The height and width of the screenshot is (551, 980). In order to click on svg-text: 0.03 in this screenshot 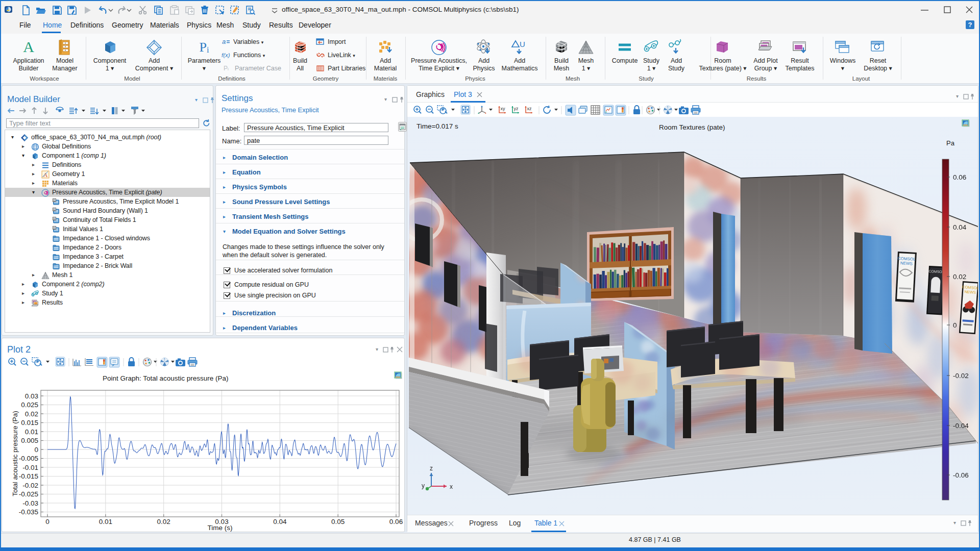, I will do `click(32, 396)`.